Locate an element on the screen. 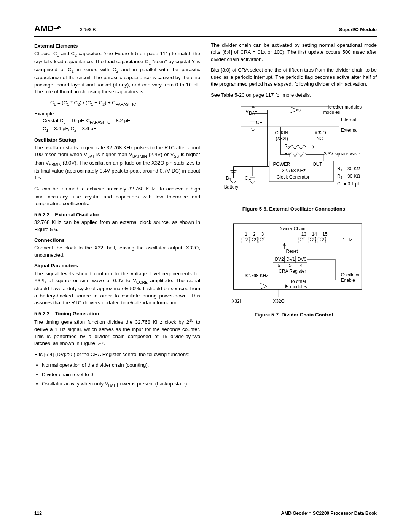  svg-text: External is located at coordinates (349, 130).